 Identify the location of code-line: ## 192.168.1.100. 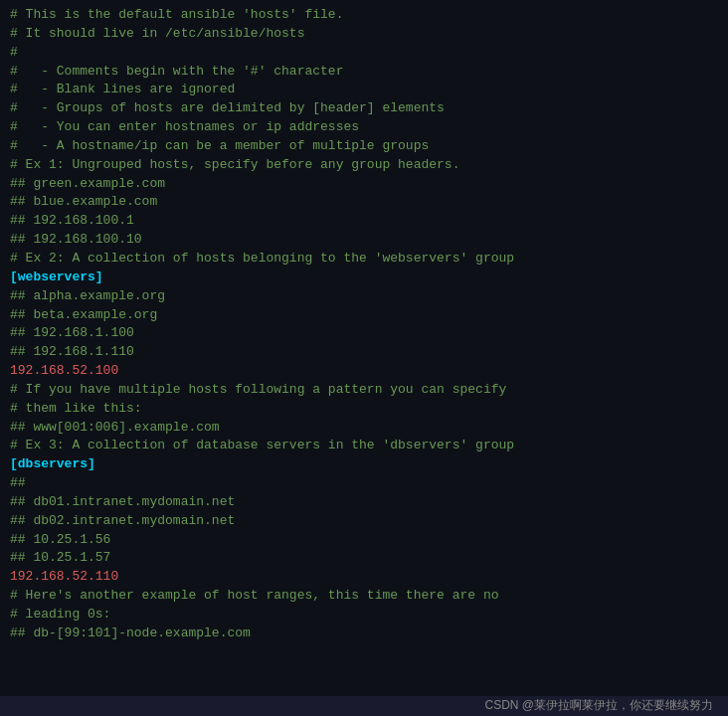
(364, 334).